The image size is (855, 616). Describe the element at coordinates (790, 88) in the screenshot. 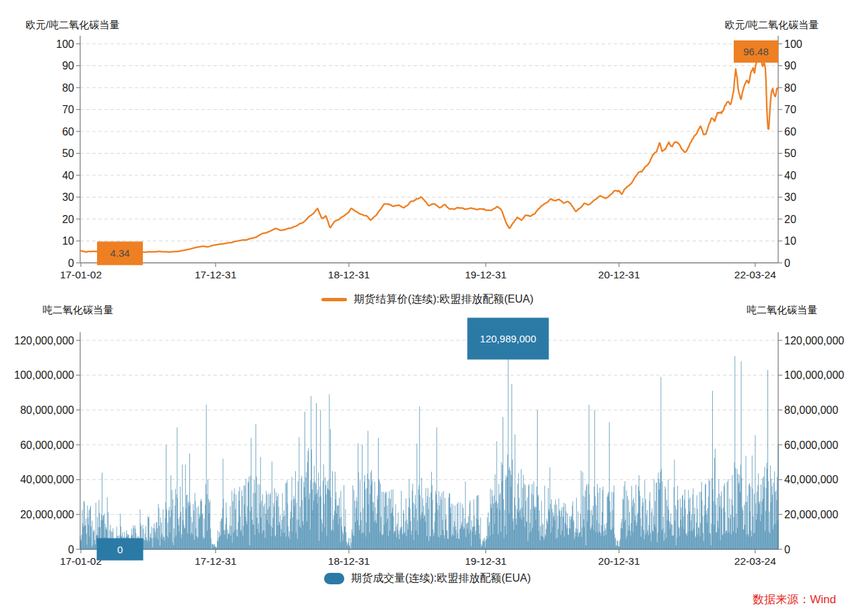

I see `y-tick-label-right: 80` at that location.